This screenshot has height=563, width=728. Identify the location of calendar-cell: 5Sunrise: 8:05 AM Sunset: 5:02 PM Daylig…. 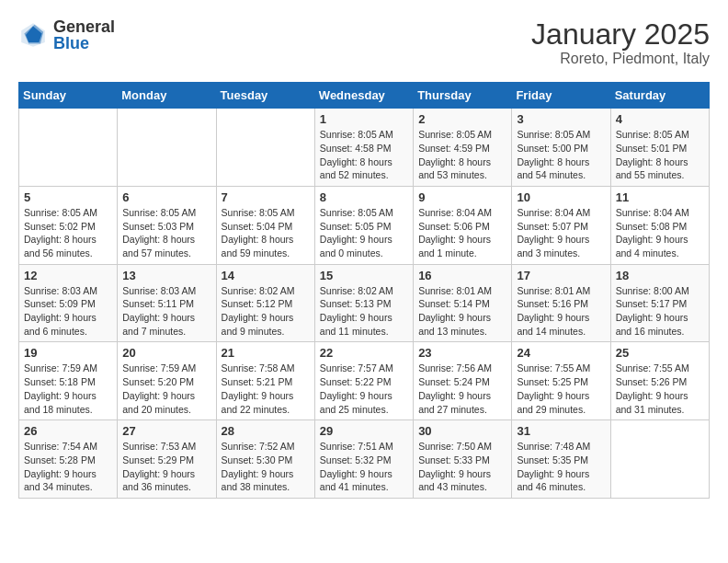
(68, 224).